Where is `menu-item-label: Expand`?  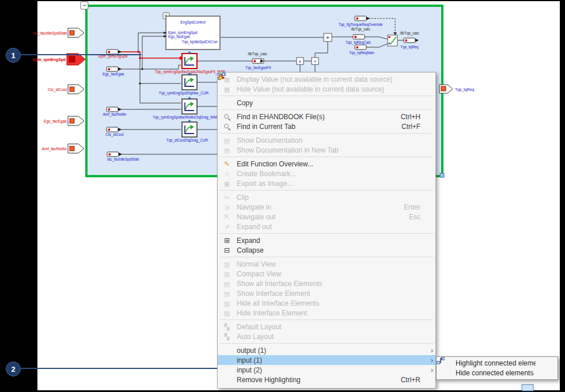 menu-item-label: Expand is located at coordinates (325, 241).